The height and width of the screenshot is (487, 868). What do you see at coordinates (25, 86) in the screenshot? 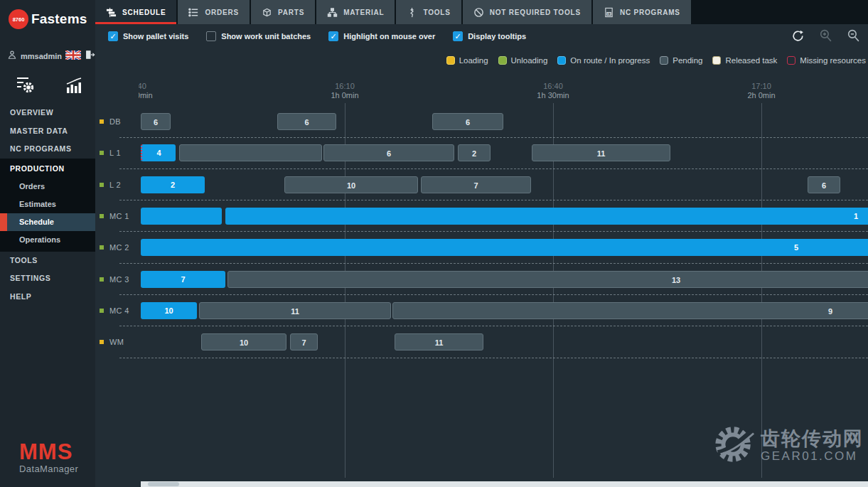
I see `production-module-icon` at bounding box center [25, 86].